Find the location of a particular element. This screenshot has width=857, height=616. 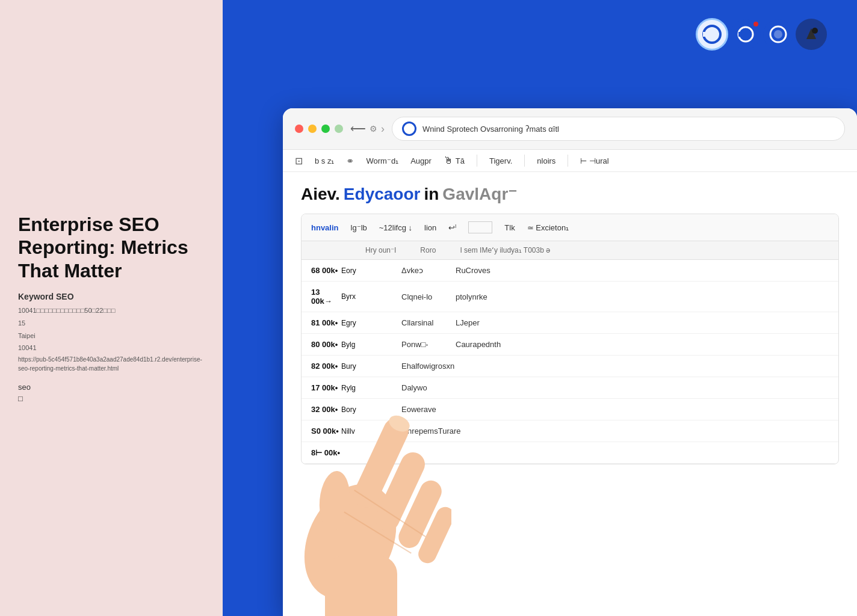

subheader-hroun: Hry oun⁻I is located at coordinates (380, 250).